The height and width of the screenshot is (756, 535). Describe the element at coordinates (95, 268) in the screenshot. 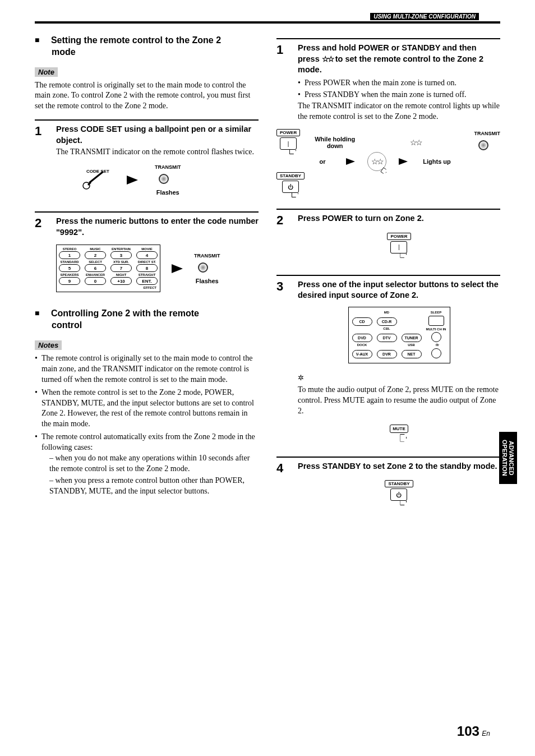

I see `kp-btn: 6` at that location.